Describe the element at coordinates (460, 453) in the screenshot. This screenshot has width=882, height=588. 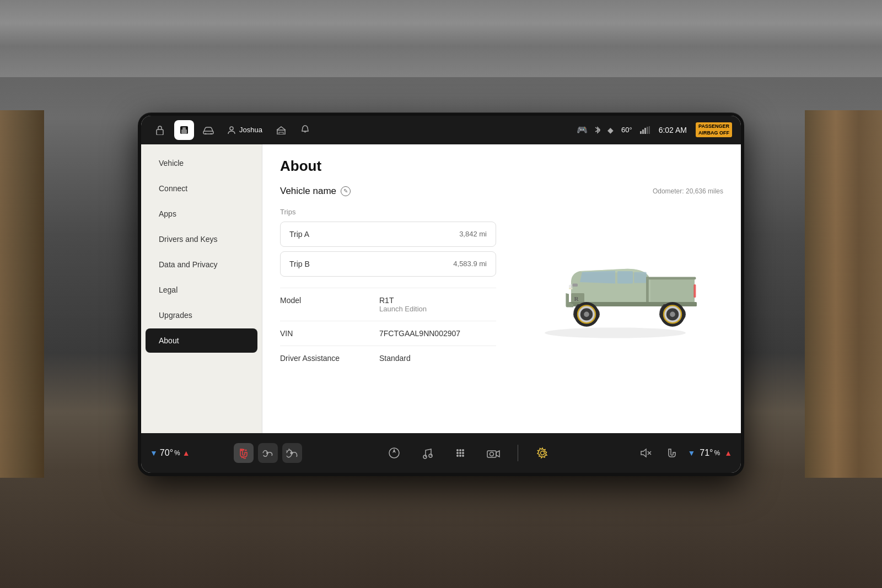
I see `apps-grid-icon` at that location.